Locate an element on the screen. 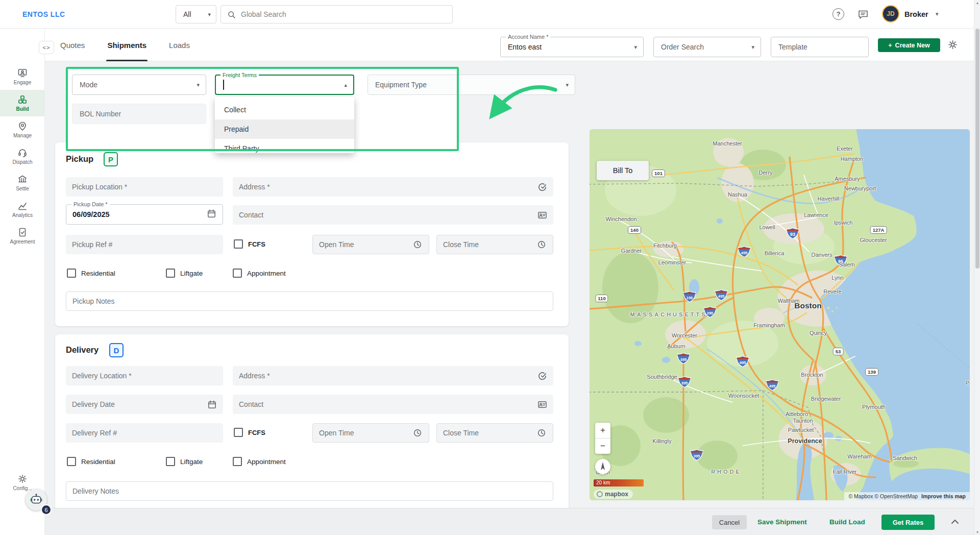  build-load-button: Build Load is located at coordinates (847, 522).